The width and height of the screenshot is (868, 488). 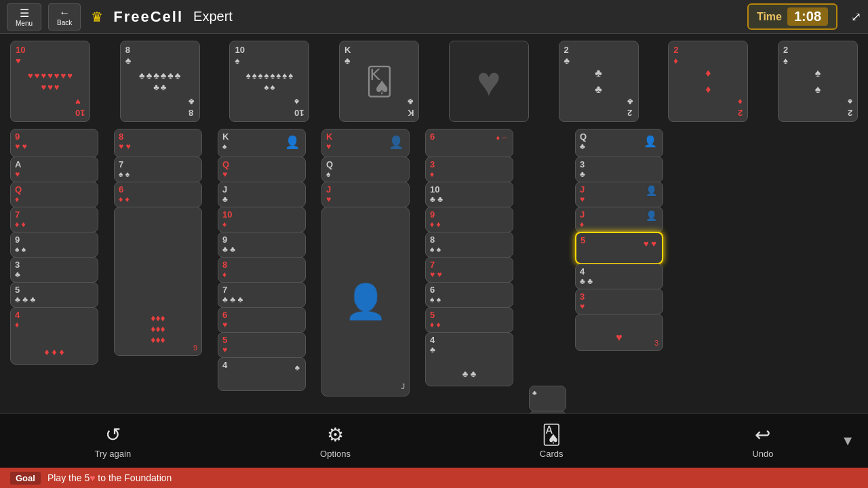 What do you see at coordinates (54, 245) in the screenshot?
I see `table-row: 9 ♠ ♠` at bounding box center [54, 245].